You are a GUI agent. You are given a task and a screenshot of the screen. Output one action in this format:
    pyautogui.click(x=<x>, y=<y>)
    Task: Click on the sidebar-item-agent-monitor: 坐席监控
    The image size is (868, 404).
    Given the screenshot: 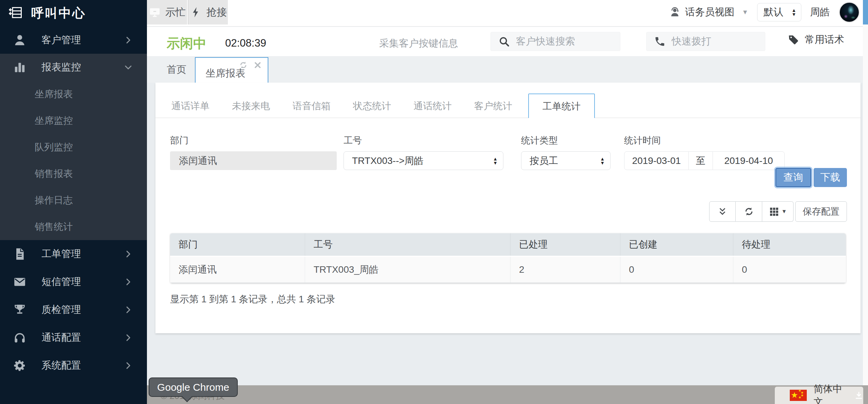 What is the action you would take?
    pyautogui.click(x=73, y=121)
    